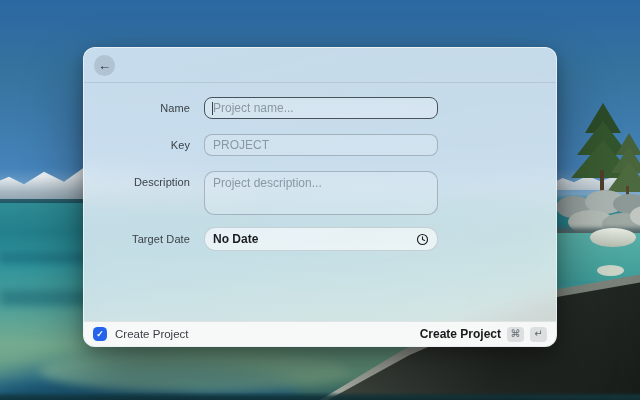  Describe the element at coordinates (104, 66) in the screenshot. I see `back-button: ←` at that location.